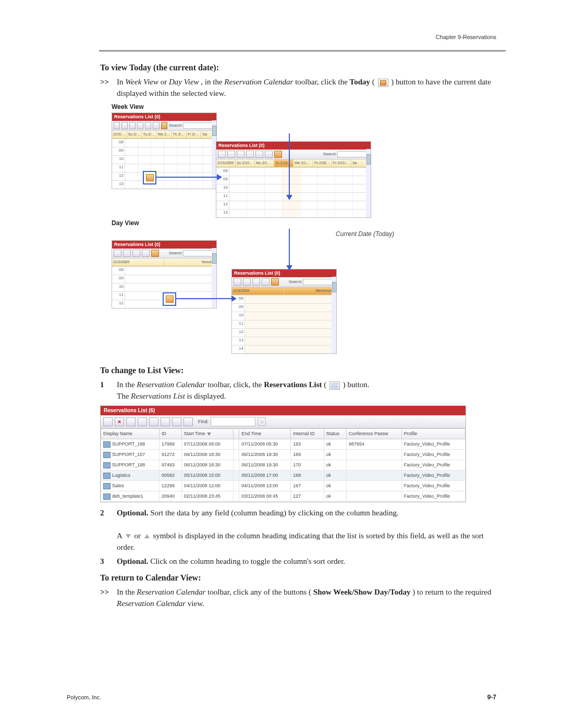 The height and width of the screenshot is (728, 563). What do you see at coordinates (120, 134) in the screenshot?
I see `day-header-cell: 2/15/2009` at bounding box center [120, 134].